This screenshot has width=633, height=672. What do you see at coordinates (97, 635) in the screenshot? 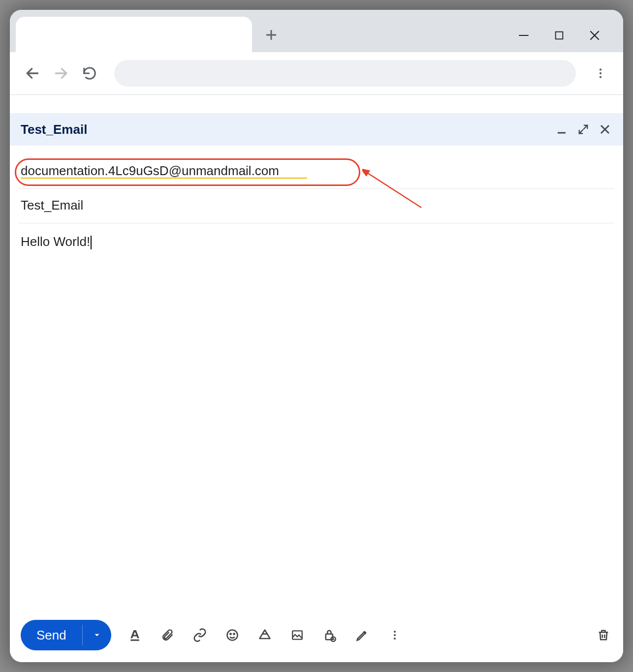
I see `send-more-button` at bounding box center [97, 635].